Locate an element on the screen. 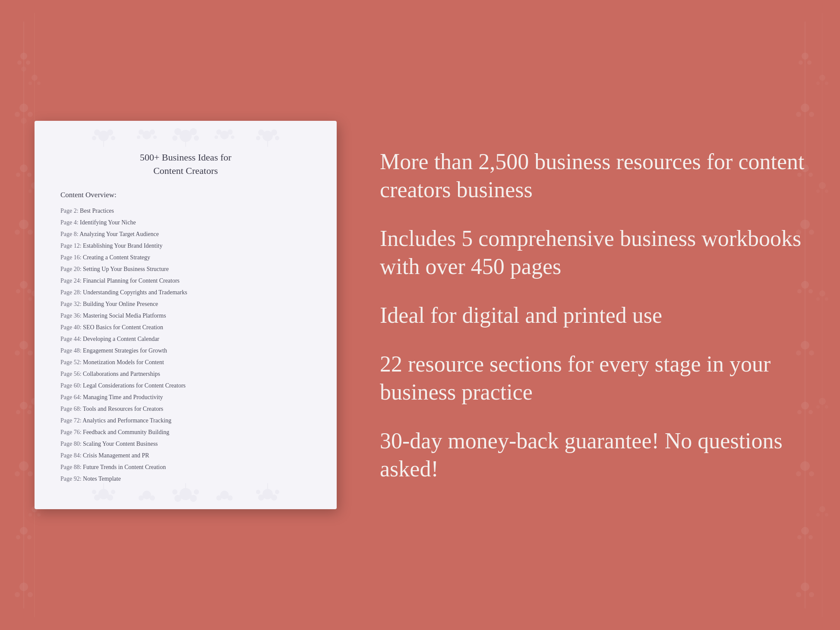  toc-item: Page 20: Setting Up Your Business Struct… is located at coordinates (186, 269).